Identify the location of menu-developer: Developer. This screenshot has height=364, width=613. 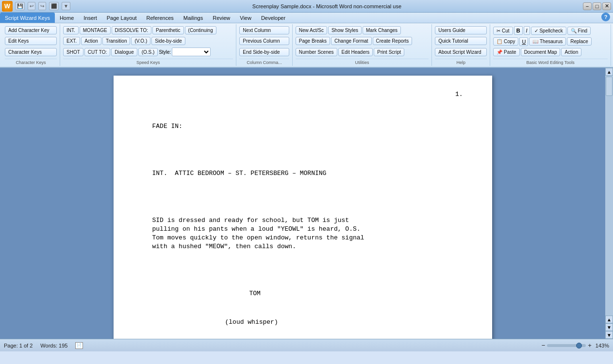
(273, 17).